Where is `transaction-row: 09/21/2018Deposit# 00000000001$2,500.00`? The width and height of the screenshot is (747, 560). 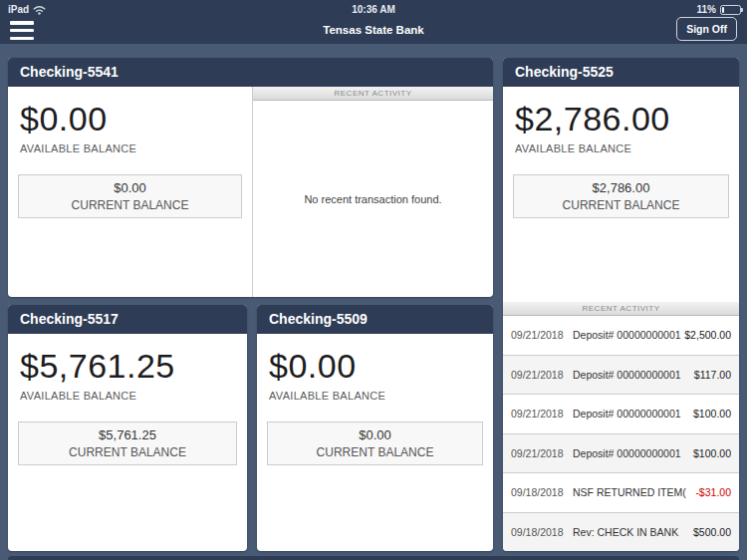 transaction-row: 09/21/2018Deposit# 00000000001$2,500.00 is located at coordinates (622, 336).